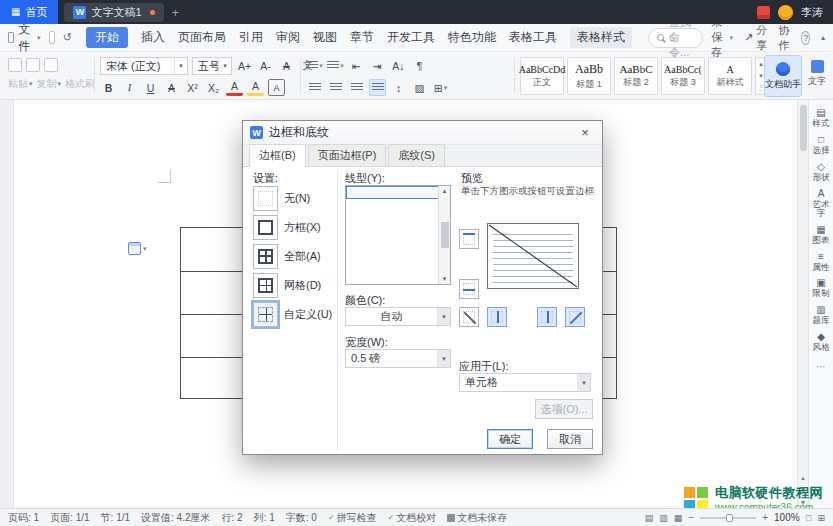 This screenshot has height=526, width=833. I want to click on strikethrough-button: A, so click(172, 88).